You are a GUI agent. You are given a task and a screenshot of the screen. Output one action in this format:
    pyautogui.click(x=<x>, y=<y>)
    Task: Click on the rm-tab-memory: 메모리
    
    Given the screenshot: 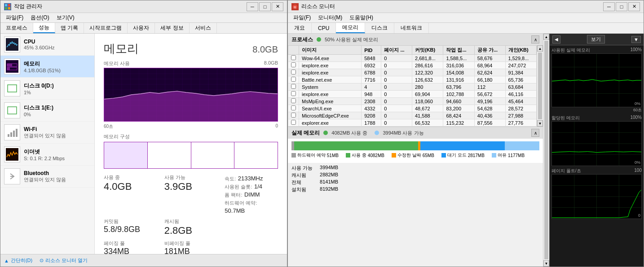 What is the action you would take?
    pyautogui.click(x=350, y=28)
    